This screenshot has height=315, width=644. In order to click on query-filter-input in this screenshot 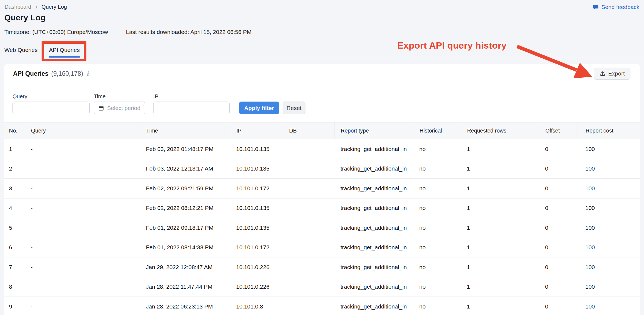, I will do `click(51, 108)`.